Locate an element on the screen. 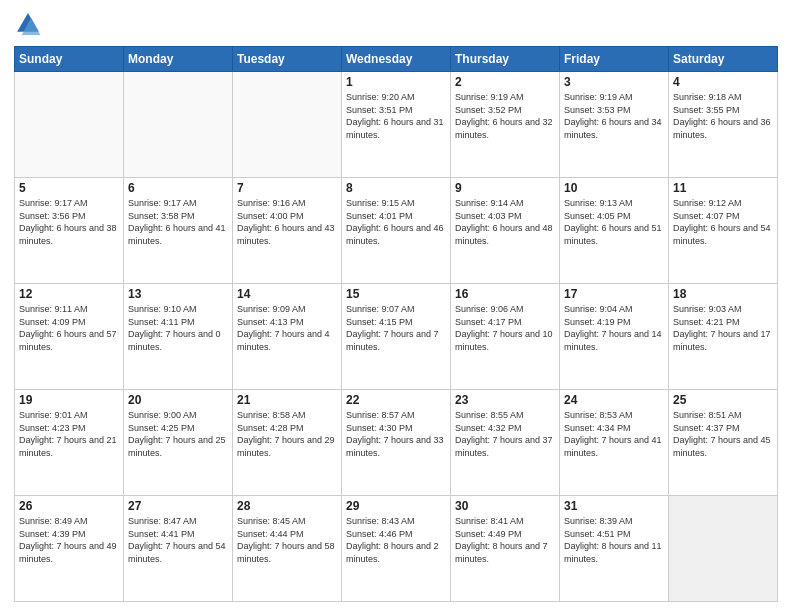  day-number: 12 is located at coordinates (69, 294).